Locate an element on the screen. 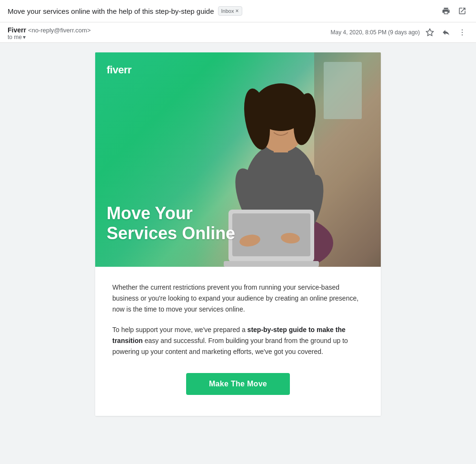 This screenshot has height=464, width=476. to-me-chevron is located at coordinates (24, 37).